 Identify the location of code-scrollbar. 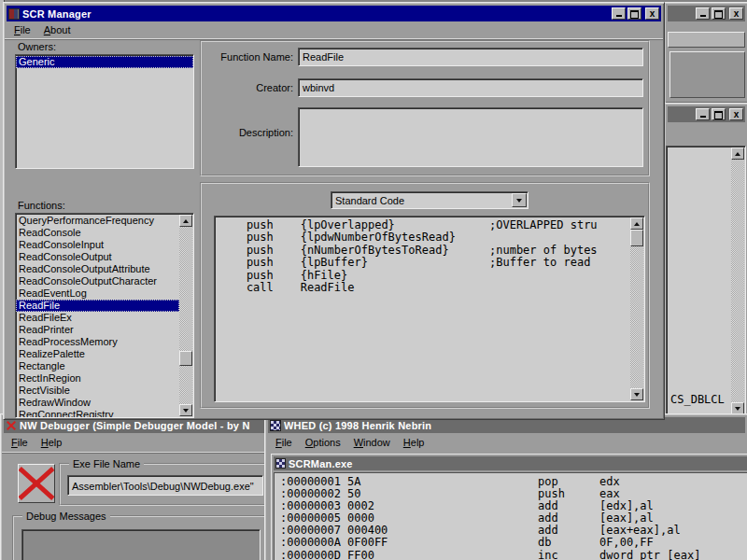
(637, 309).